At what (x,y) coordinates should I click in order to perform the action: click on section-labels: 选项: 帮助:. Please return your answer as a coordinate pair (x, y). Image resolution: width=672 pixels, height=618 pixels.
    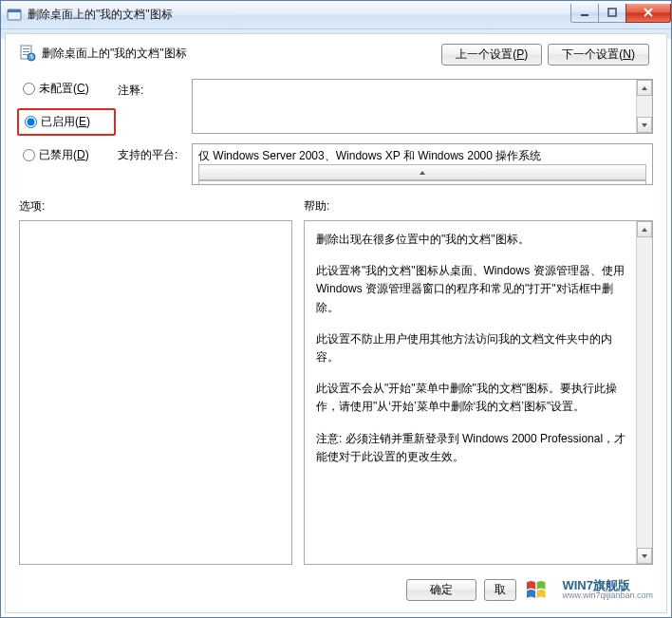
    Looking at the image, I should click on (336, 207).